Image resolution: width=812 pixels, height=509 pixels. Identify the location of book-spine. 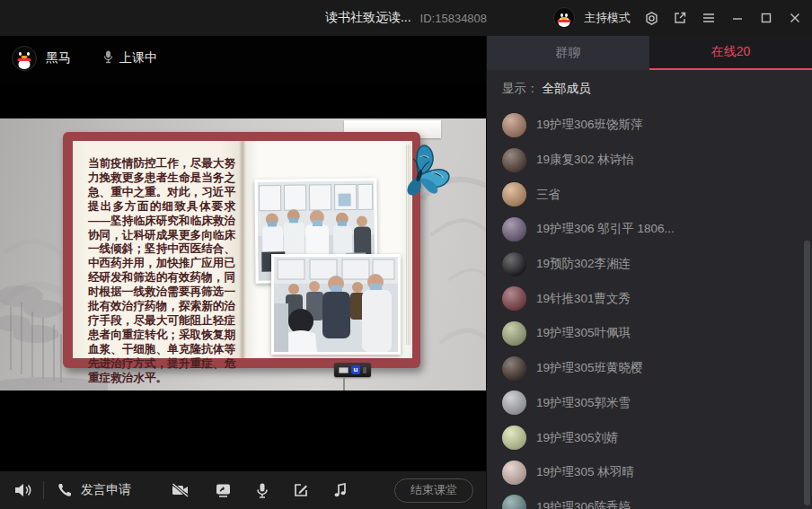
(243, 250).